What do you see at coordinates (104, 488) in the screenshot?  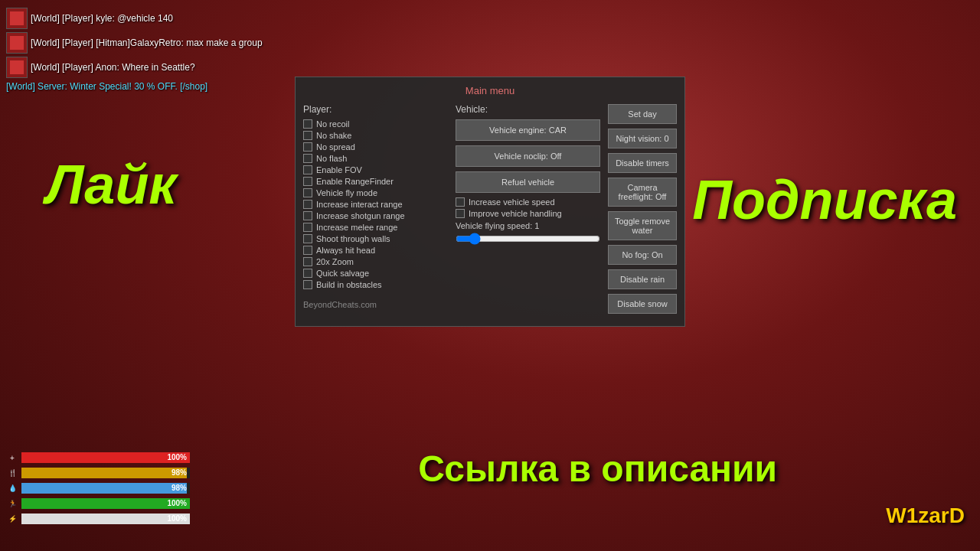 I see `water-fill` at bounding box center [104, 488].